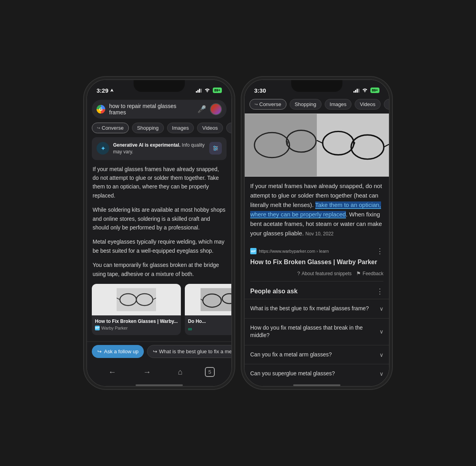  Describe the element at coordinates (189, 352) in the screenshot. I see `suggested-followup: ↪ What is the best glue to fix a me` at that location.